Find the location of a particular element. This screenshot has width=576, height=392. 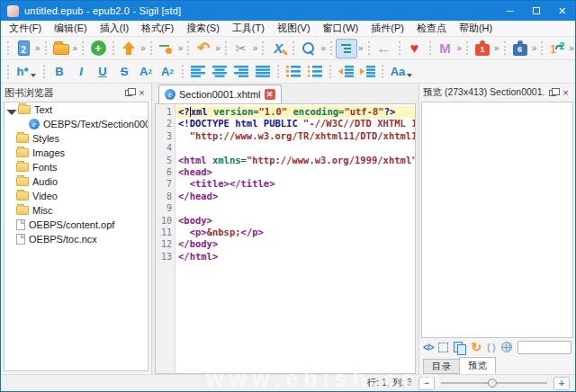

cut-button: ✂ is located at coordinates (241, 49).